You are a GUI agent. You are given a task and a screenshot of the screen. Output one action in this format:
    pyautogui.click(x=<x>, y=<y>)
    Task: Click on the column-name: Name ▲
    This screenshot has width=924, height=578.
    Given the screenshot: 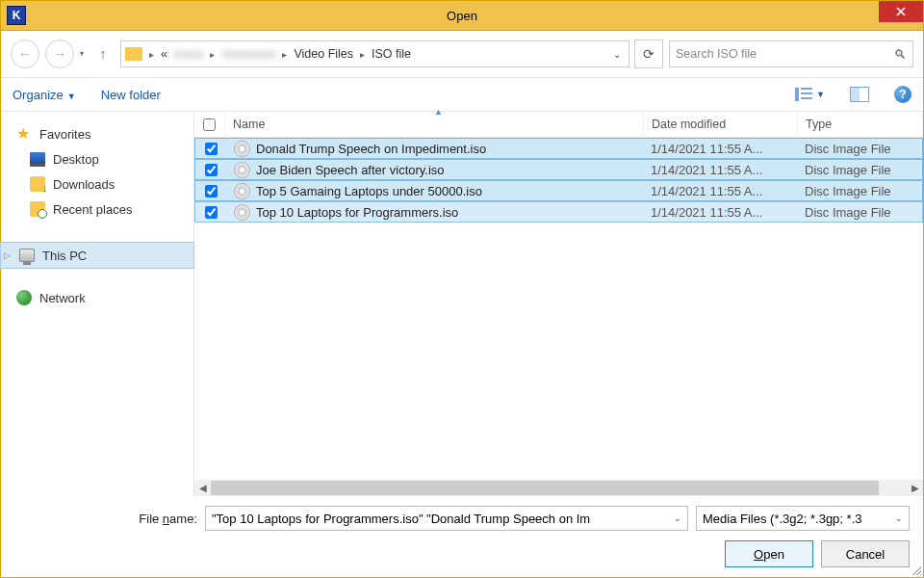 What is the action you would take?
    pyautogui.click(x=435, y=124)
    